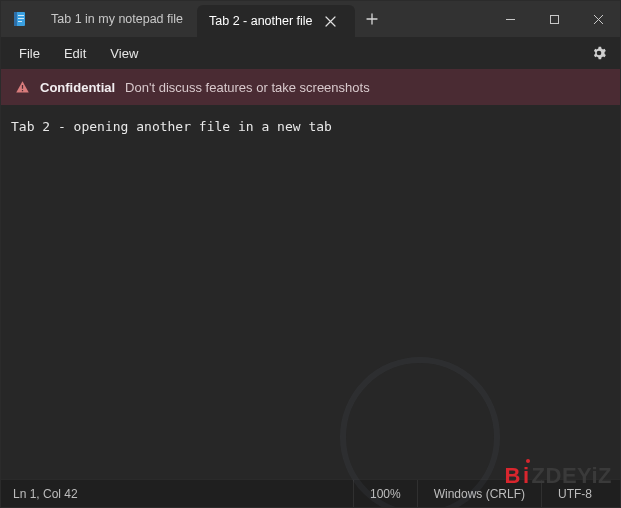 This screenshot has width=621, height=508. I want to click on titlebar-drag-area, so click(438, 19).